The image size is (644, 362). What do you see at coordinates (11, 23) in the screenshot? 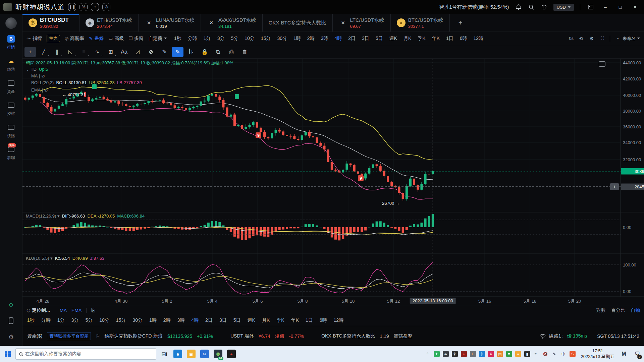
I see `app-logo` at bounding box center [11, 23].